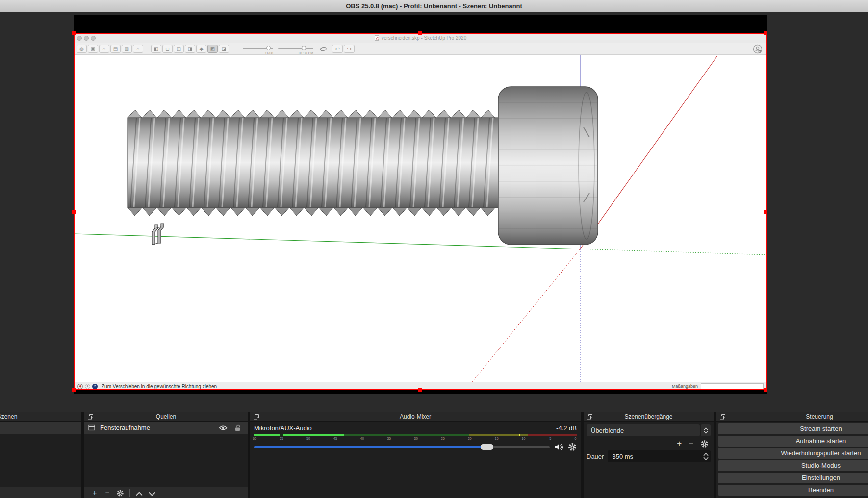  I want to click on shadow-time-label: 01:30 PM, so click(306, 53).